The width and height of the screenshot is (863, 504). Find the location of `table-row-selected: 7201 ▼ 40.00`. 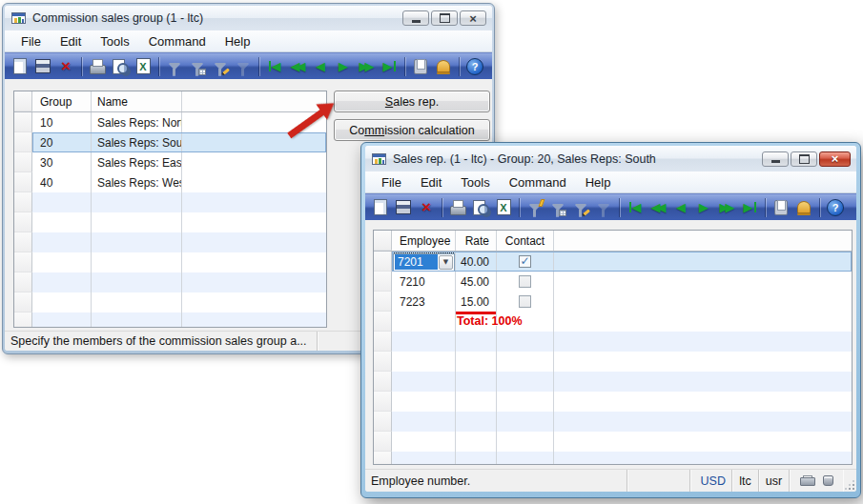

table-row-selected: 7201 ▼ 40.00 is located at coordinates (612, 261).